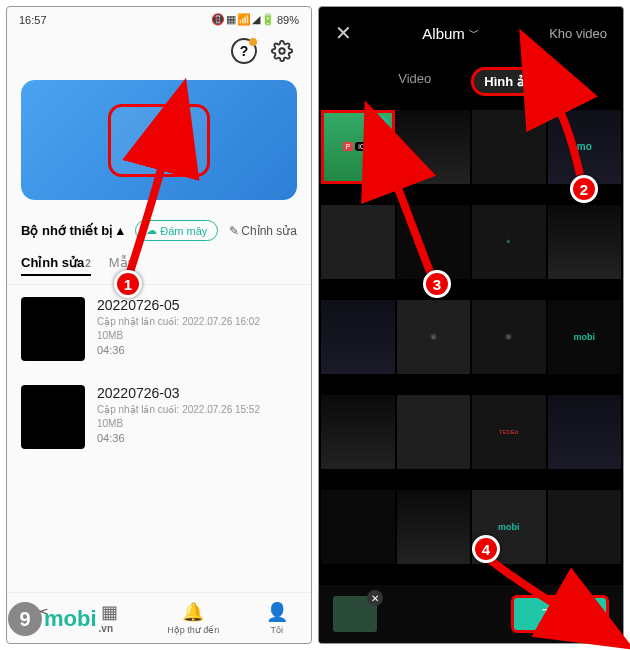 This screenshot has height=650, width=630. Describe the element at coordinates (509, 242) in the screenshot. I see `gallery-item: ⌖` at that location.